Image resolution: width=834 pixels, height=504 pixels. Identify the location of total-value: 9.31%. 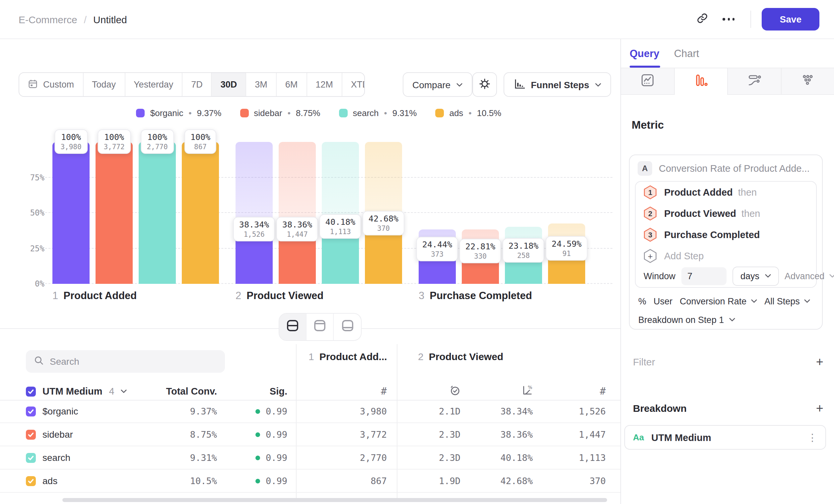
(204, 457).